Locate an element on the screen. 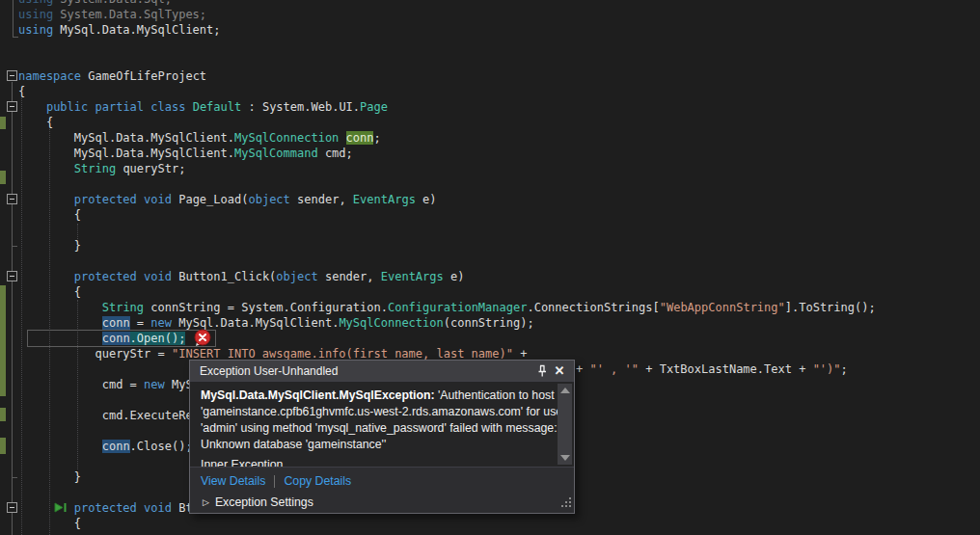 The height and width of the screenshot is (535, 980). code-line: protected void Button1_Click(object send… is located at coordinates (241, 277).